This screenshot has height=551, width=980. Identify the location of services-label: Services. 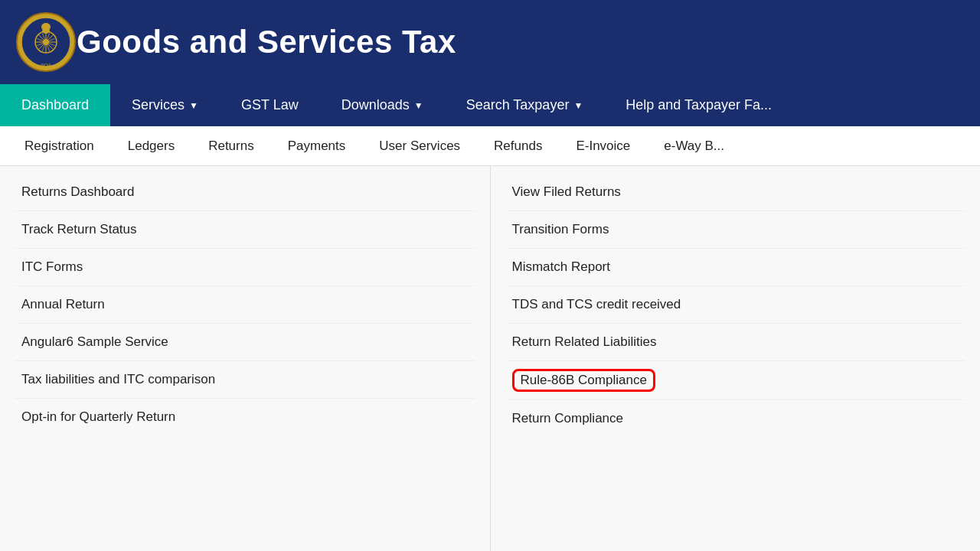
(158, 106).